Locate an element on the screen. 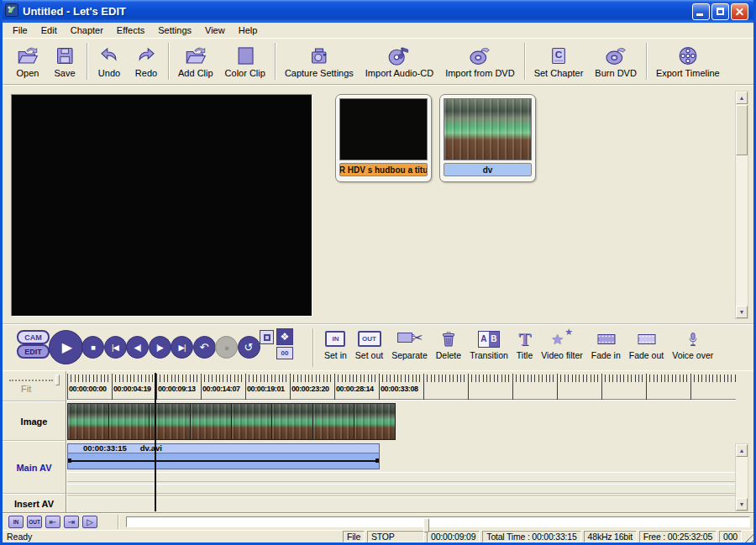  shuttle-button: ↺ is located at coordinates (249, 348).